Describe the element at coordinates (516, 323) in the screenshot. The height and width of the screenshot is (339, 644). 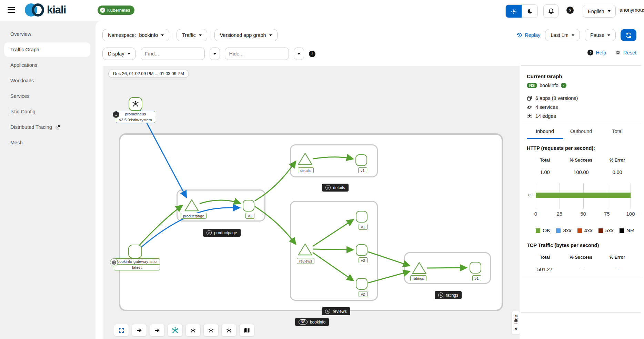
I see `hide-panel-button: Hide »` at that location.